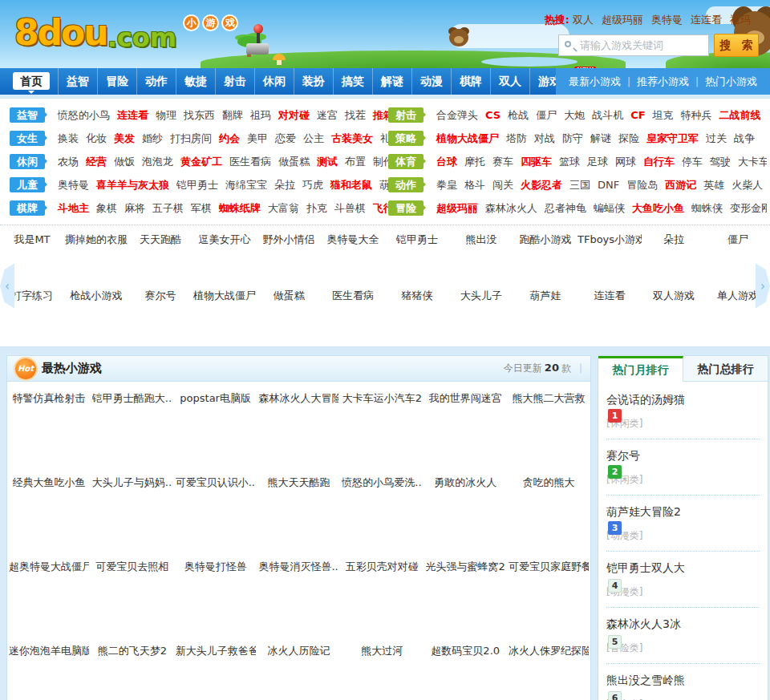 The image size is (770, 700). I want to click on category-link: 恋爱, so click(286, 139).